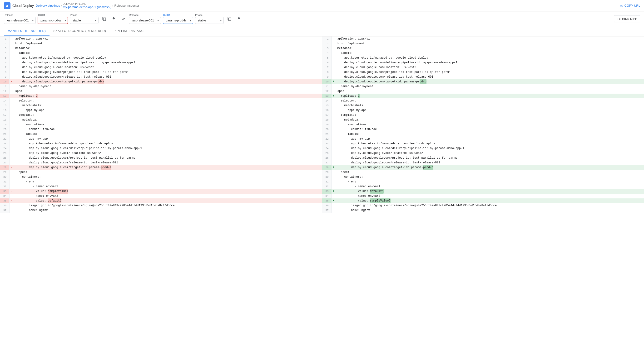 The width and height of the screenshot is (644, 353). What do you see at coordinates (104, 19) in the screenshot?
I see `left-copy-button` at bounding box center [104, 19].